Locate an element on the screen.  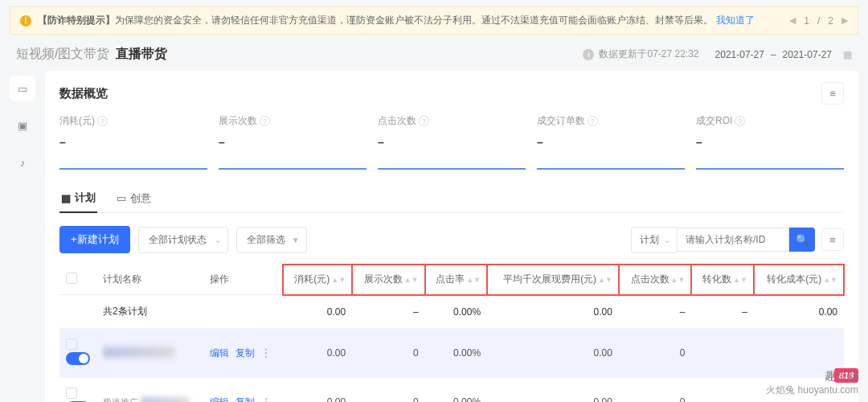
alert-ack-link: 我知道了 is located at coordinates (735, 20).